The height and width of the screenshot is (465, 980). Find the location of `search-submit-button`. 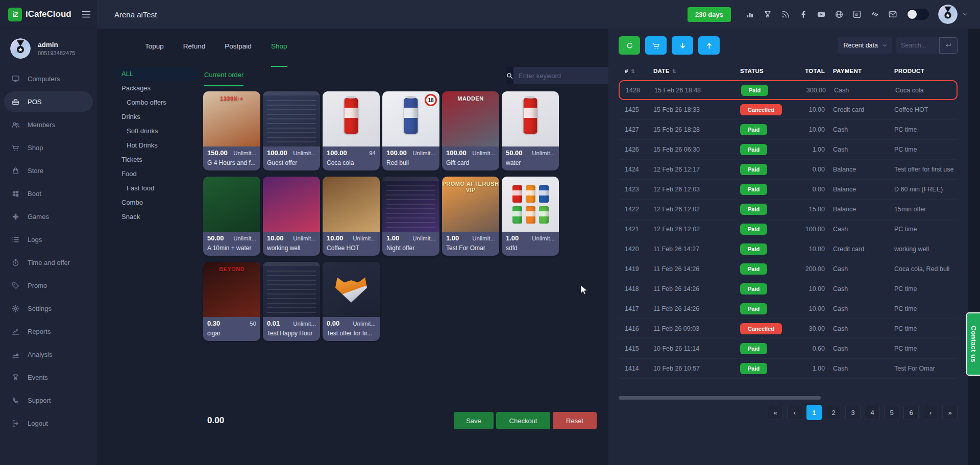

search-submit-button is located at coordinates (948, 45).